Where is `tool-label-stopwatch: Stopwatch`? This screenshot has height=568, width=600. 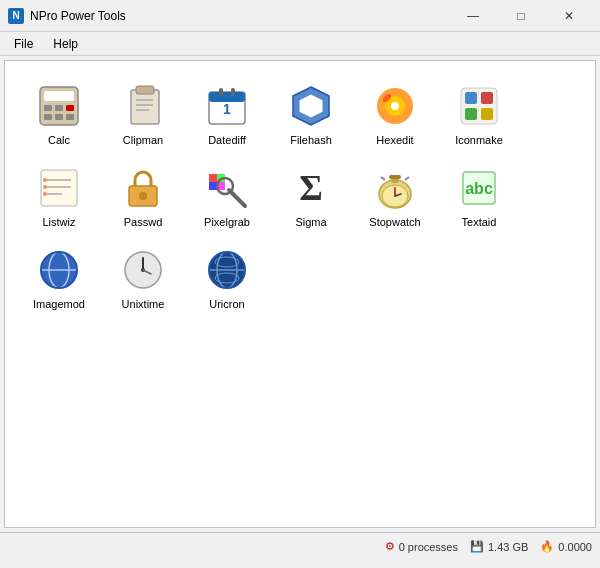
tool-label-stopwatch: Stopwatch is located at coordinates (394, 222).